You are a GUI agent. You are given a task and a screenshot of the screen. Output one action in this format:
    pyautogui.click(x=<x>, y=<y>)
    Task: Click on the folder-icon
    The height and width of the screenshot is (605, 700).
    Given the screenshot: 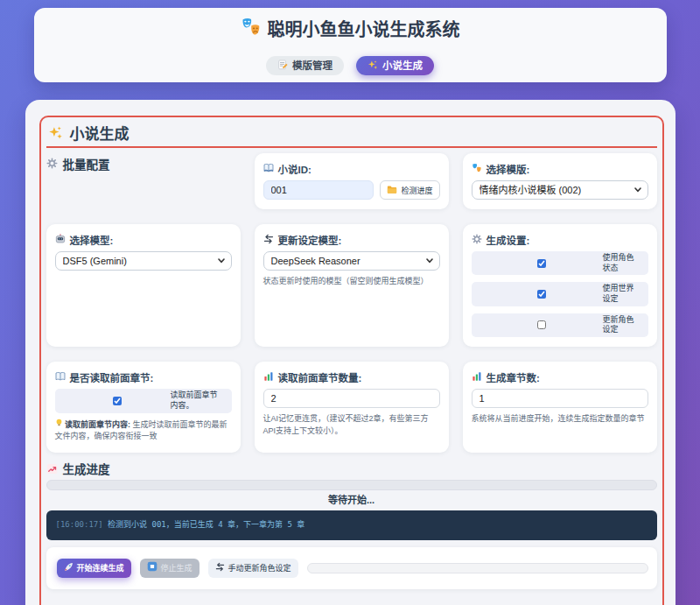 What is the action you would take?
    pyautogui.click(x=392, y=191)
    